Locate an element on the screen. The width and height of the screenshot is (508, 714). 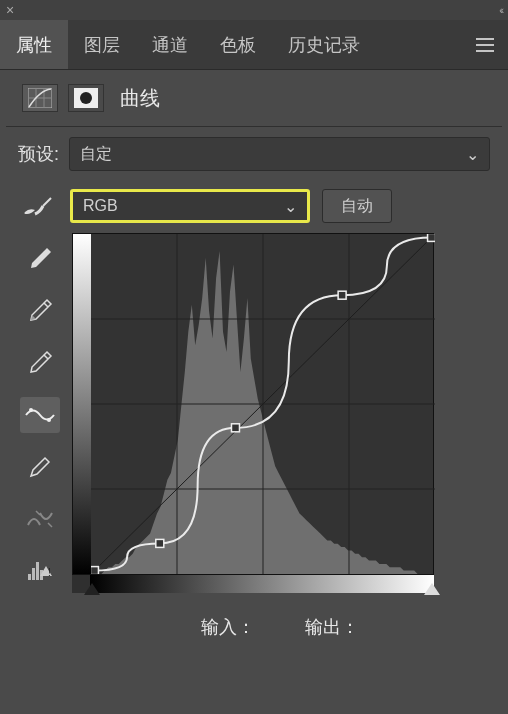
tab-label: 图层 is located at coordinates (102, 45).